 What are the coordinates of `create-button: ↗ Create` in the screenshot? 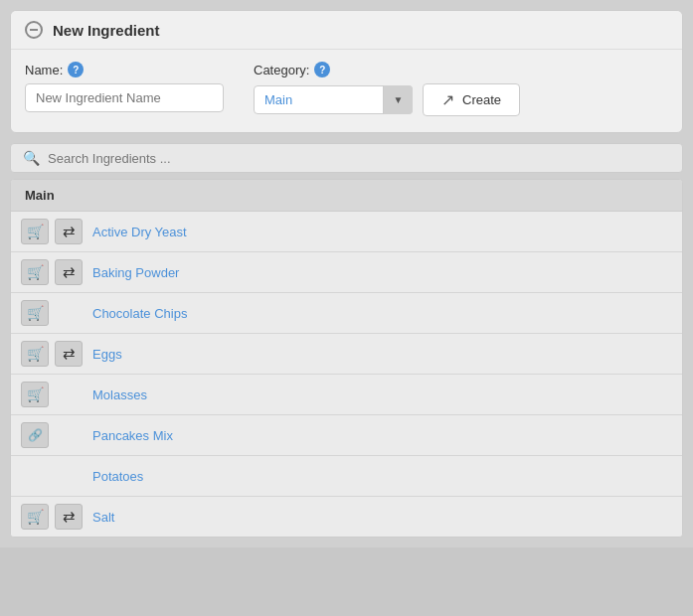 It's located at (471, 99).